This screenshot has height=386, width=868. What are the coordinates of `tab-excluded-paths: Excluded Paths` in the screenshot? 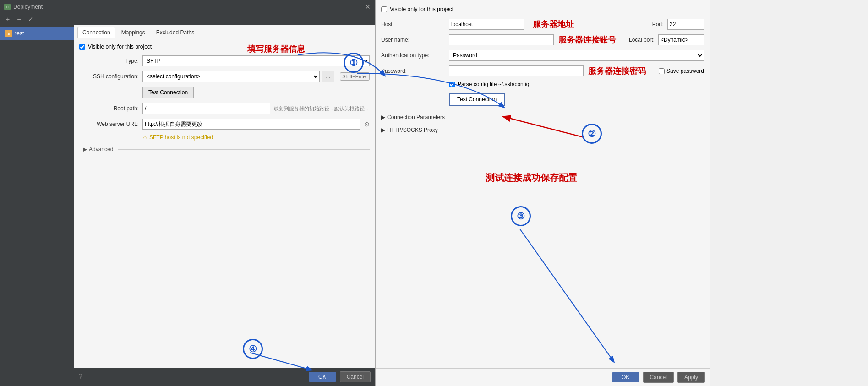 It's located at (175, 32).